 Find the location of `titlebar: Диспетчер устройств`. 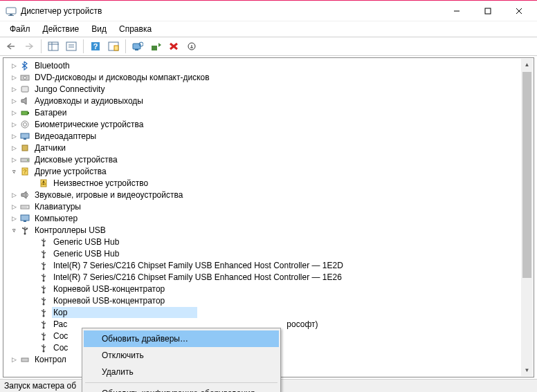

titlebar: Диспетчер устройств is located at coordinates (268, 11).